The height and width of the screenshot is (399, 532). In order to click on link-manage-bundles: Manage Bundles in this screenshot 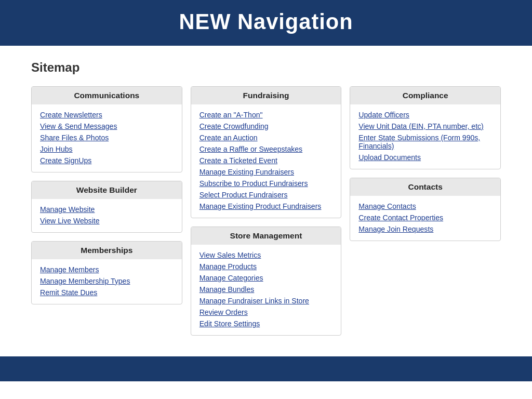, I will do `click(266, 289)`.